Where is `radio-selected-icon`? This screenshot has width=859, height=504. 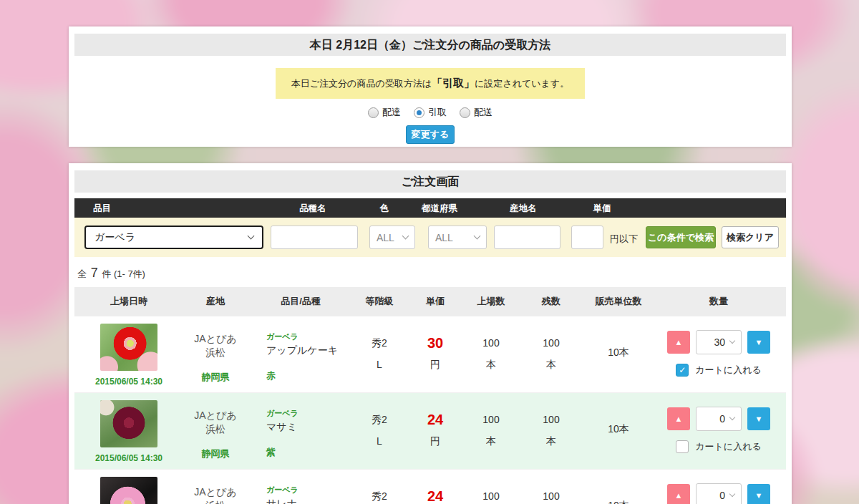
radio-selected-icon is located at coordinates (419, 113).